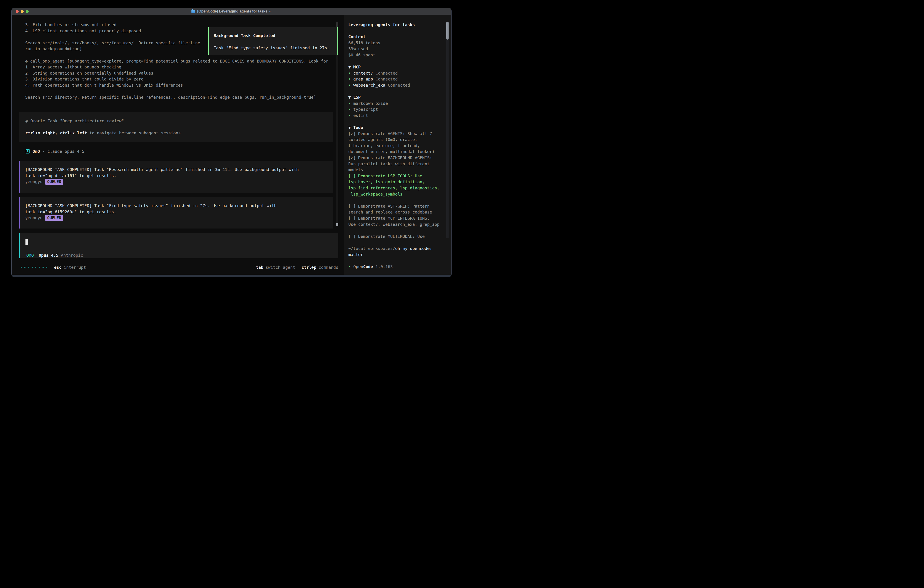 This screenshot has width=924, height=588. What do you see at coordinates (72, 255) in the screenshot?
I see `input-provider-name: Anthropic` at bounding box center [72, 255].